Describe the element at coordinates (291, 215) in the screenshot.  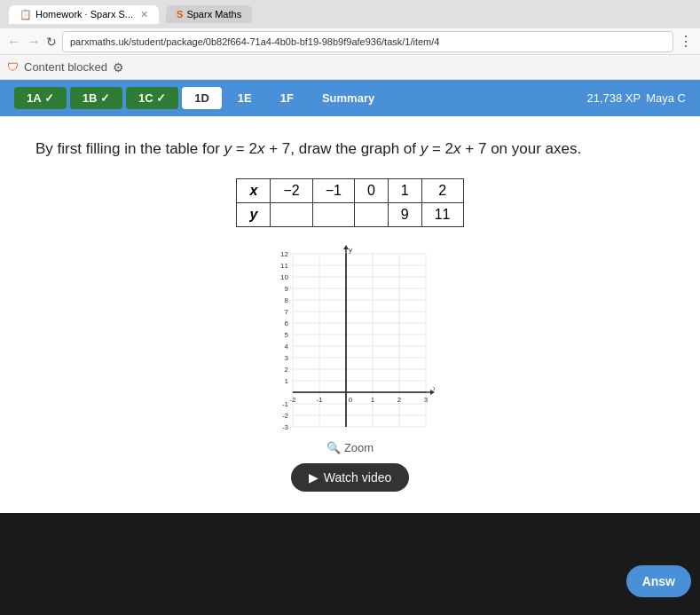
I see `y-val-neg2` at that location.